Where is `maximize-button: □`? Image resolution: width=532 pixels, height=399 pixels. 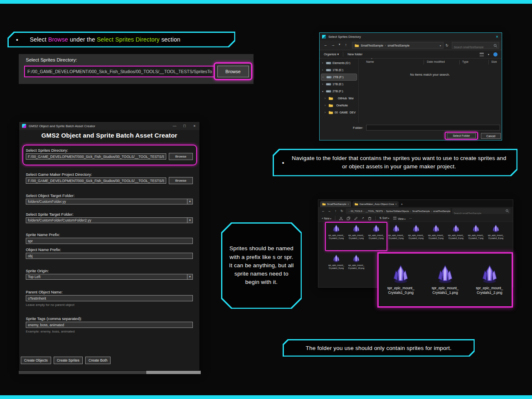 maximize-button: □ is located at coordinates (185, 126).